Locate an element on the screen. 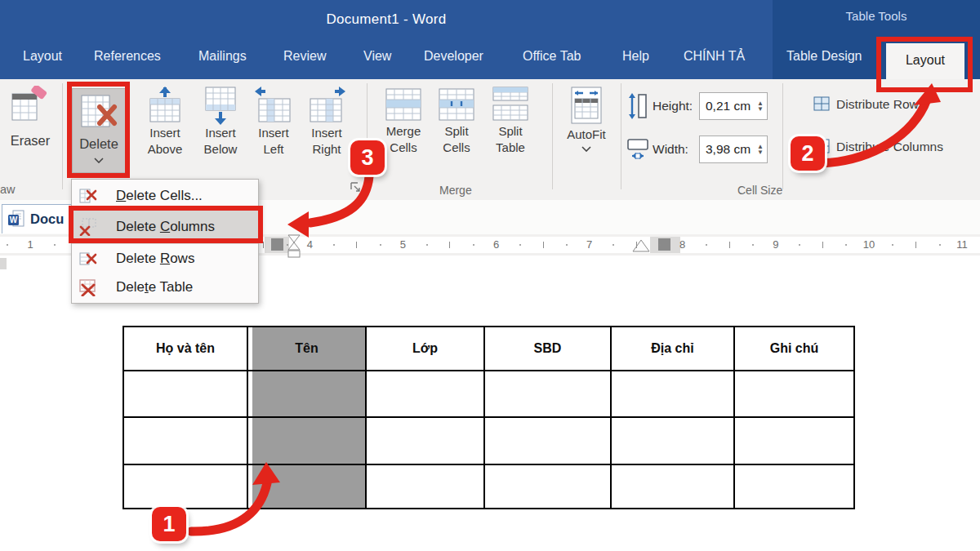 The width and height of the screenshot is (980, 551). ruler-number: 1 is located at coordinates (30, 245).